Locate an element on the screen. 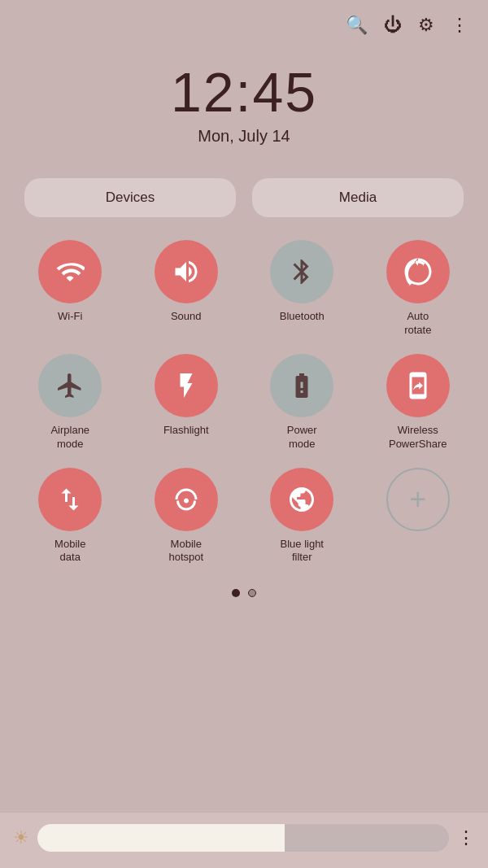  toggle-airplane: Airplanemode is located at coordinates (70, 403).